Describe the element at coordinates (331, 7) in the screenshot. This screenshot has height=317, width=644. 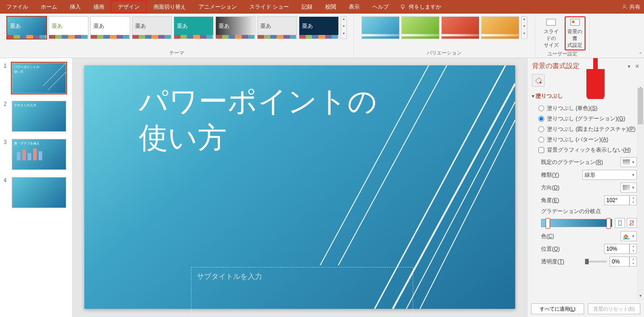
I see `tab-review: 校閲` at that location.